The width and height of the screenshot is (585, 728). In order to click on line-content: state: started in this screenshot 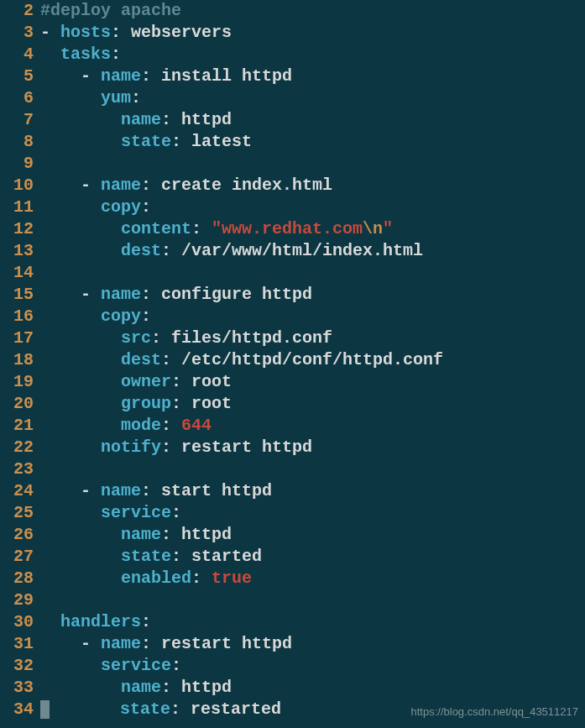, I will do `click(151, 557)`.